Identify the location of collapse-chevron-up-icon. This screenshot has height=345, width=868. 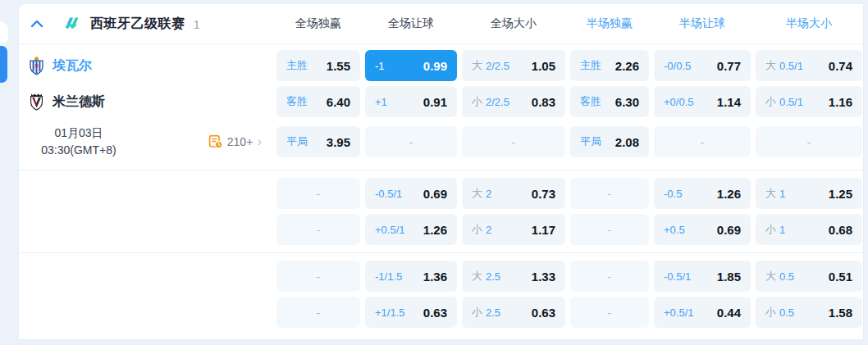
(37, 24).